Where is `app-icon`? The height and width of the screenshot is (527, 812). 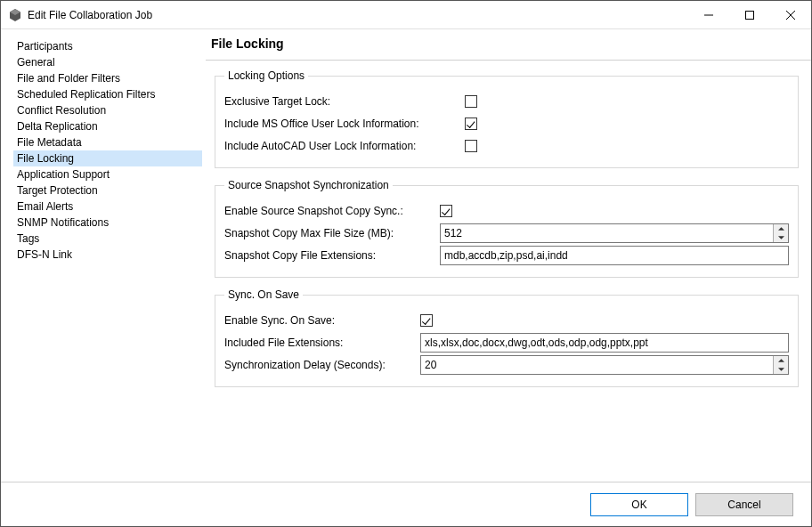
app-icon is located at coordinates (15, 15).